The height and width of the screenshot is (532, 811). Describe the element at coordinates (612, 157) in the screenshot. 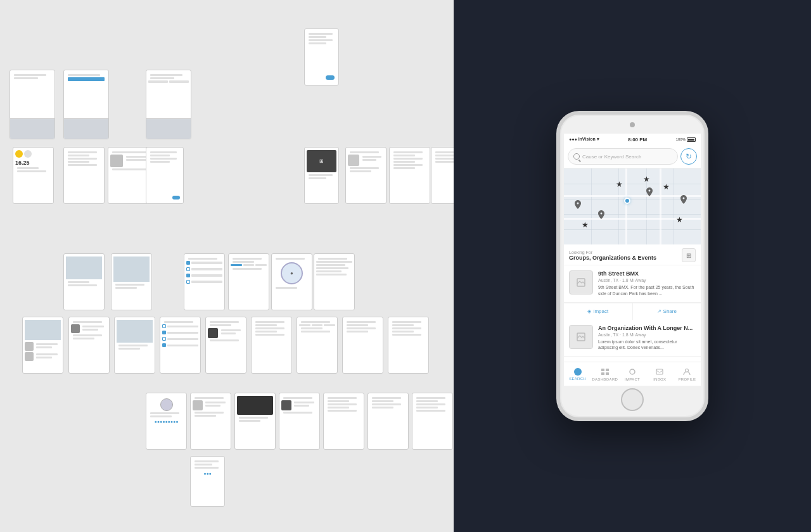

I see `search-placeholder: Cause or Keyword Search` at that location.